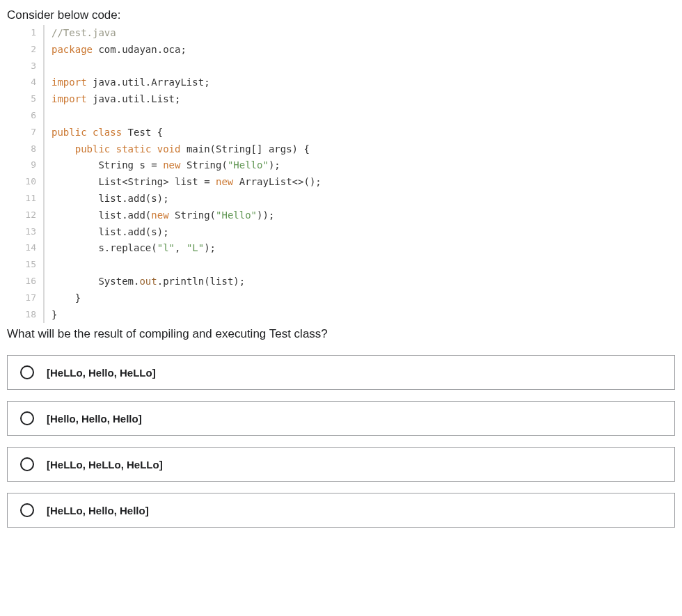 The image size is (682, 616). Describe the element at coordinates (102, 373) in the screenshot. I see `option-label: [HeLLo, Hello, HeLLo]` at that location.